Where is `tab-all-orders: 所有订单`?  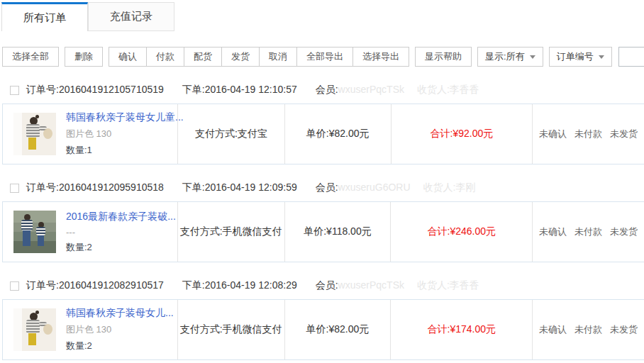 tab-all-orders: 所有订单 is located at coordinates (45, 17).